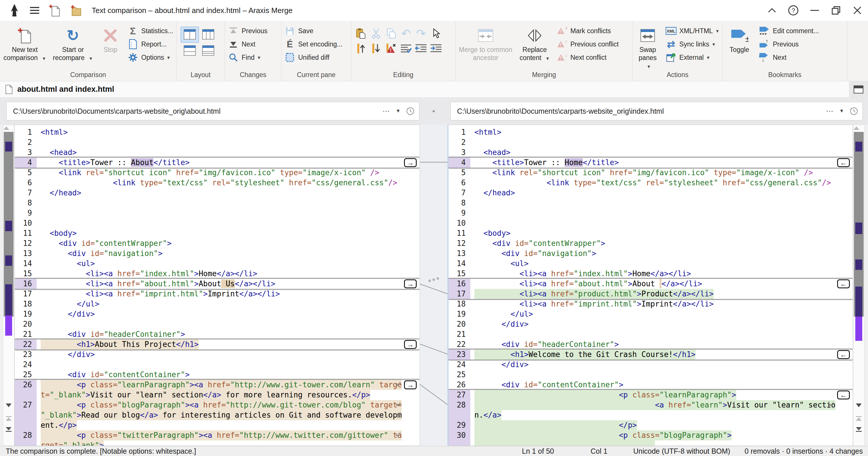 This screenshot has height=456, width=868. What do you see at coordinates (588, 57) in the screenshot?
I see `next-conflict-button: !↓ Next conflict` at bounding box center [588, 57].